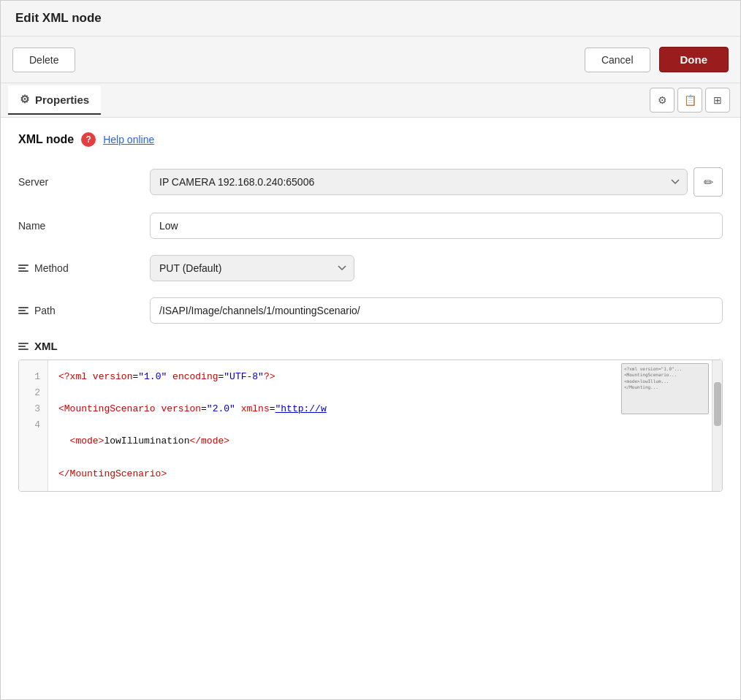  What do you see at coordinates (44, 60) in the screenshot?
I see `delete-button: Delete` at bounding box center [44, 60].